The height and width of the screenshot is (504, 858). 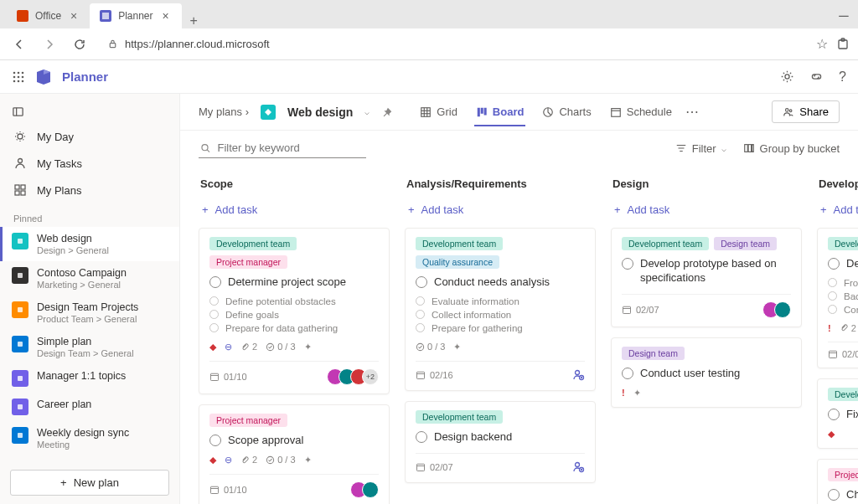 What do you see at coordinates (294, 186) in the screenshot?
I see `bucket-title: Scope` at bounding box center [294, 186].